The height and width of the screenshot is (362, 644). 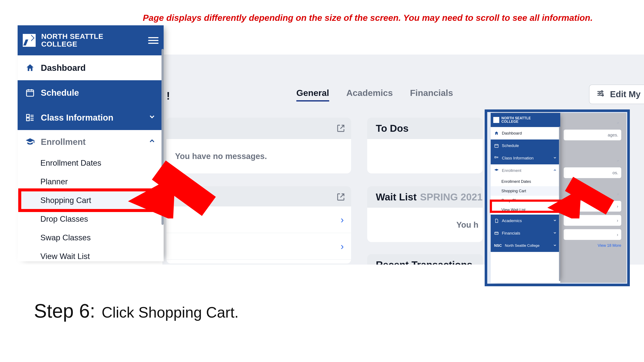 What do you see at coordinates (368, 18) in the screenshot?
I see `scroll-note: Page displays differently depending on t…` at bounding box center [368, 18].